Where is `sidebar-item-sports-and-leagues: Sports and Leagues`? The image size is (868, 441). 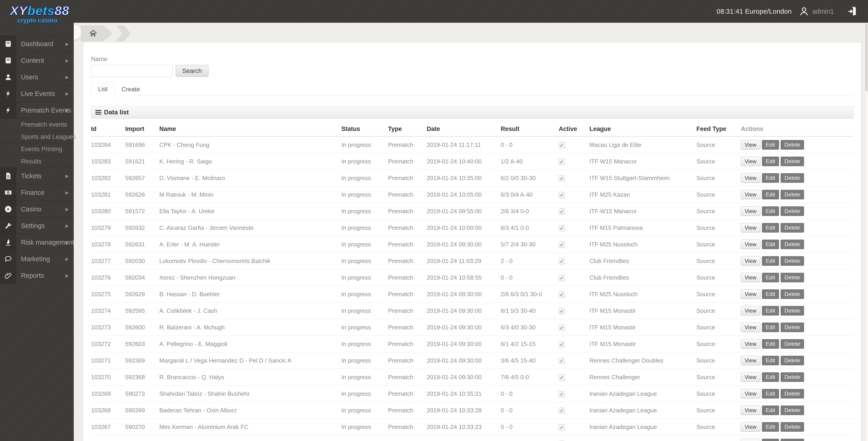
sidebar-item-sports-and-leagues: Sports and Leagues is located at coordinates (37, 137).